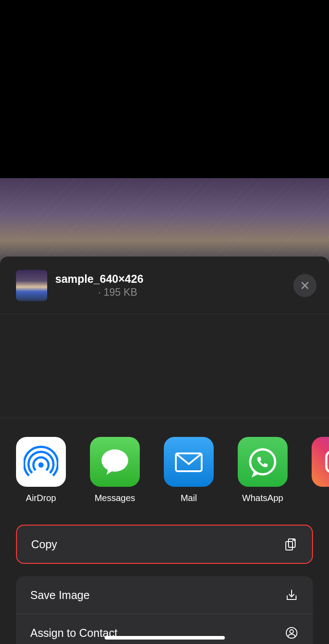 The image size is (329, 644). What do you see at coordinates (115, 470) in the screenshot?
I see `app-messages: Messages` at bounding box center [115, 470].